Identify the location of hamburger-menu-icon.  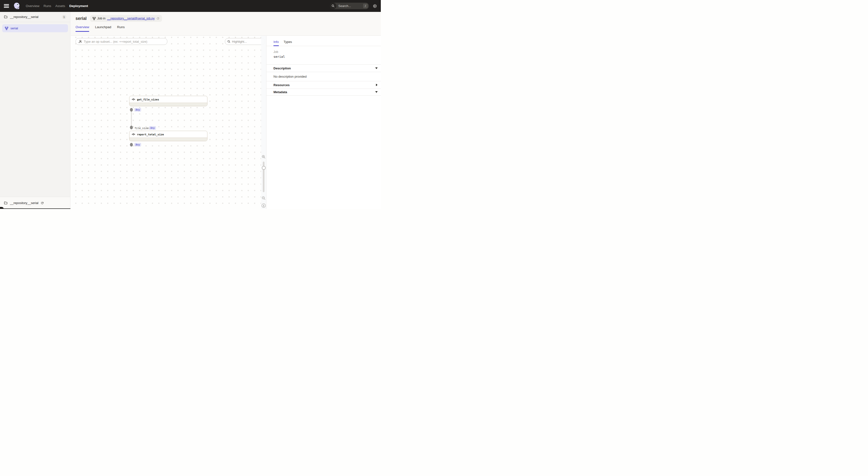
(7, 6).